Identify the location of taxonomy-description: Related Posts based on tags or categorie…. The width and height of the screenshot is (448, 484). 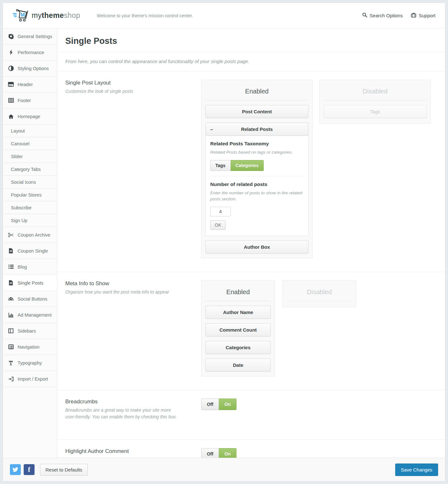
(257, 152).